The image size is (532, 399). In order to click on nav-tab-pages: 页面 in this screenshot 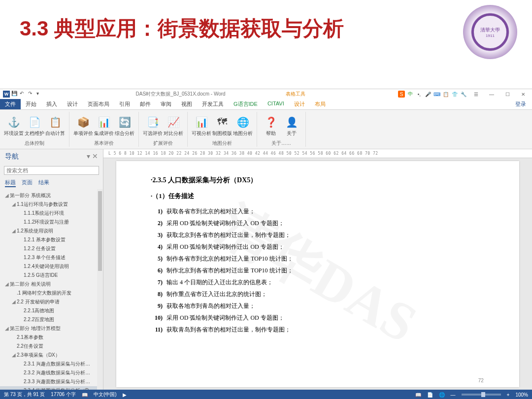, I will do `click(27, 183)`.